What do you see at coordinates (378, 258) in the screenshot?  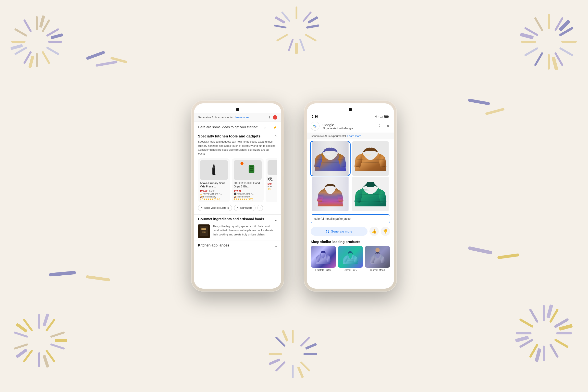 I see `shop-card-current-mood: Current Mood` at bounding box center [378, 258].